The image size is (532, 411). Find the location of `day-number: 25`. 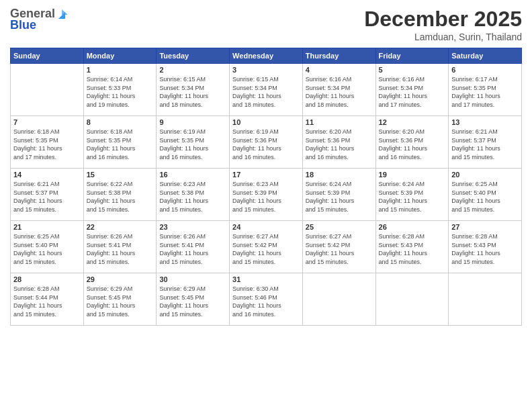

day-number: 25 is located at coordinates (339, 227).